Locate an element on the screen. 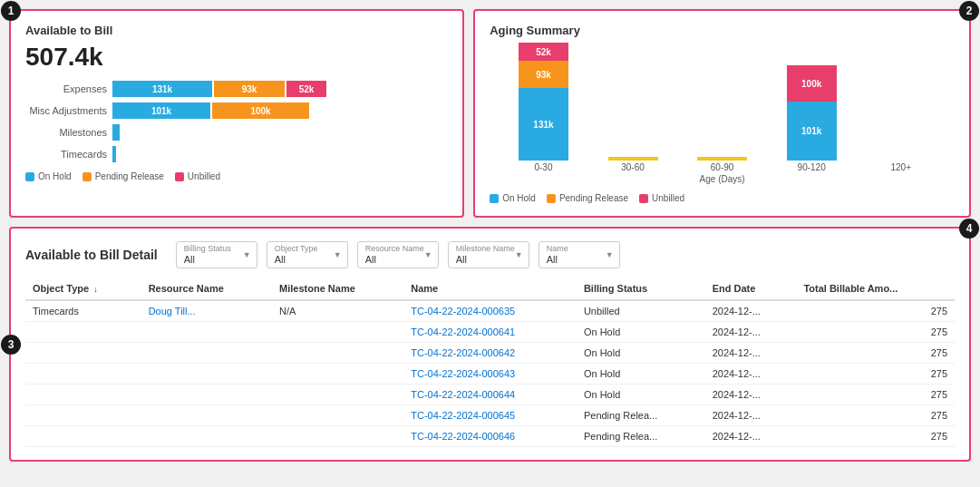  cell-name: TC-04-22-2024-000646 is located at coordinates (490, 437).